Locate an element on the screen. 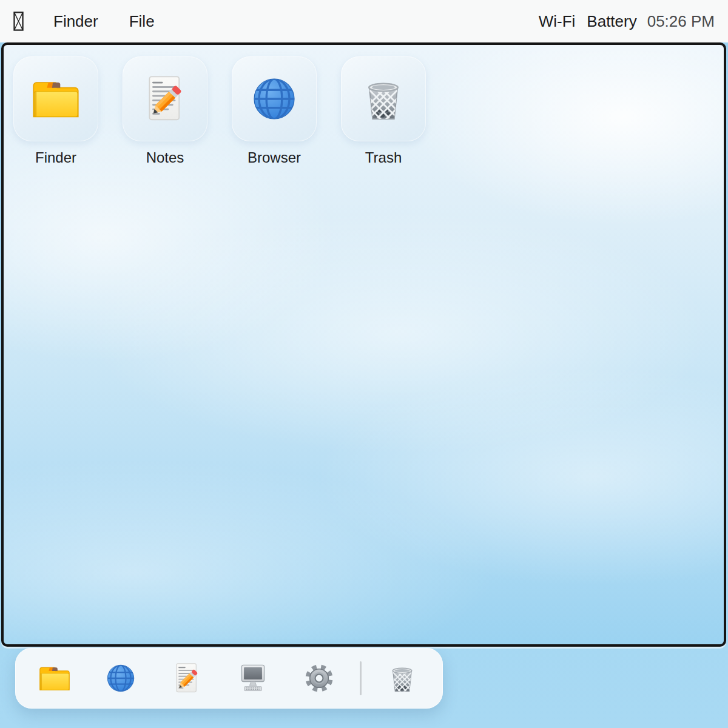  desktop-icon-label: Finder is located at coordinates (56, 158).